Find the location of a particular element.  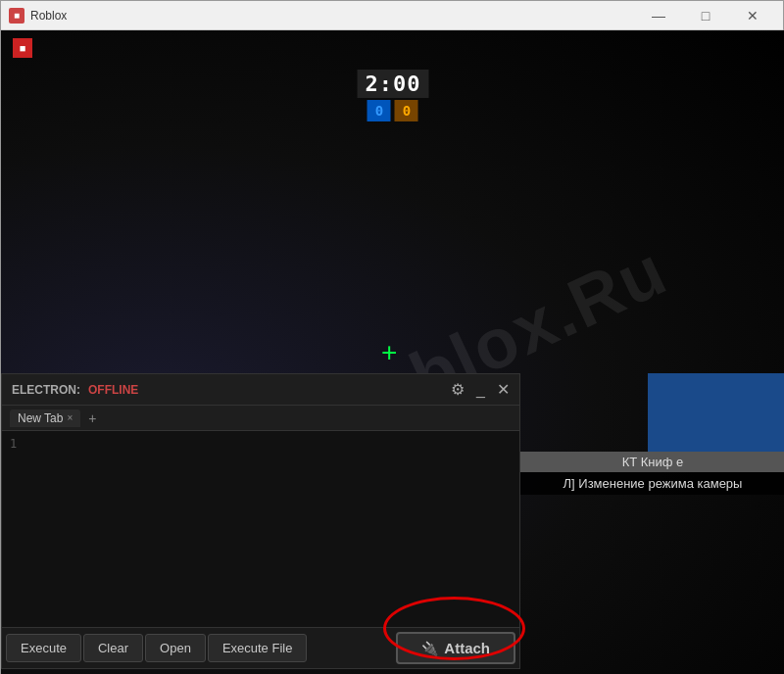

tab-add-button: + is located at coordinates (92, 418).